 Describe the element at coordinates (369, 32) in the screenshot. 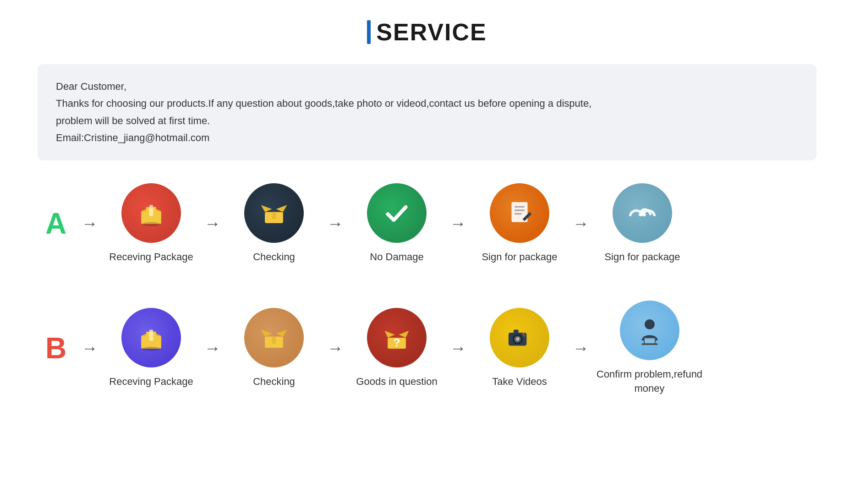

I see `title-accent-bar` at that location.